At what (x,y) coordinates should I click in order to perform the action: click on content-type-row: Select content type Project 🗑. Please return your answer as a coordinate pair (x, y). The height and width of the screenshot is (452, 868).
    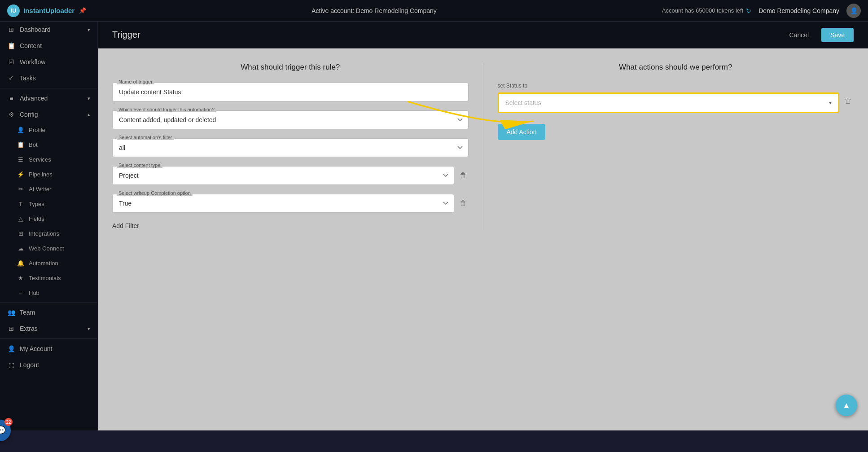
    Looking at the image, I should click on (290, 176).